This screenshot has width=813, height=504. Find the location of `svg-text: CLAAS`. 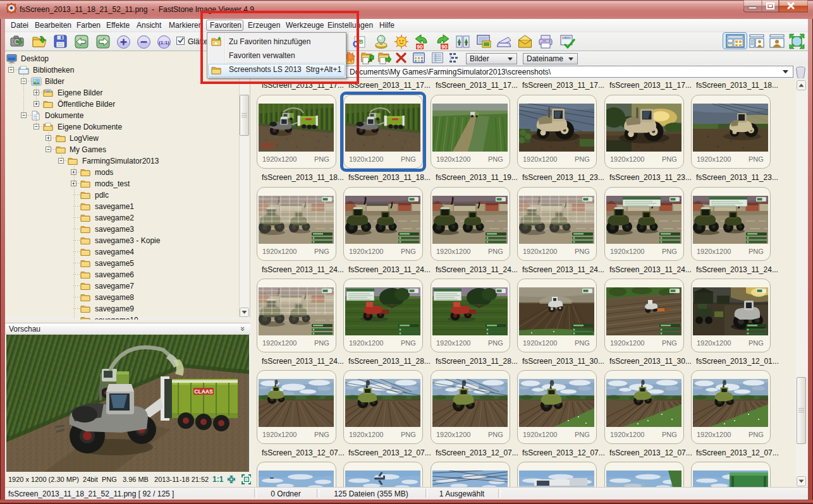

svg-text: CLAAS is located at coordinates (204, 392).